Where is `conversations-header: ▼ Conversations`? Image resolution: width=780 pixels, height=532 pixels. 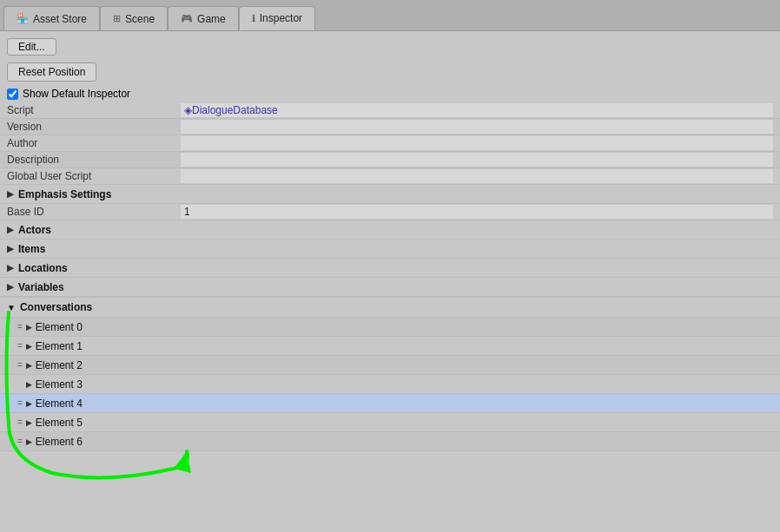
conversations-header: ▼ Conversations is located at coordinates (390, 307).